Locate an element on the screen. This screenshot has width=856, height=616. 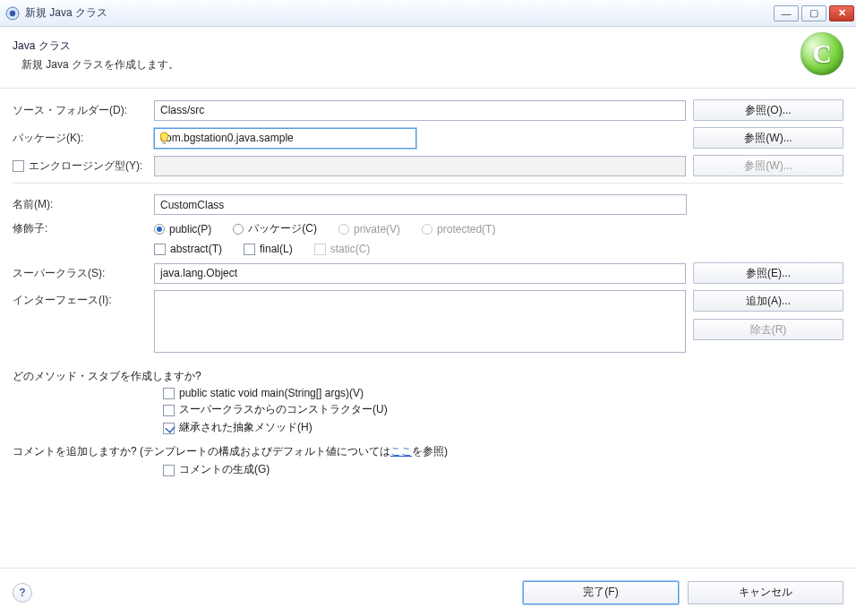
label-package: パッケージ(K): is located at coordinates (80, 138).